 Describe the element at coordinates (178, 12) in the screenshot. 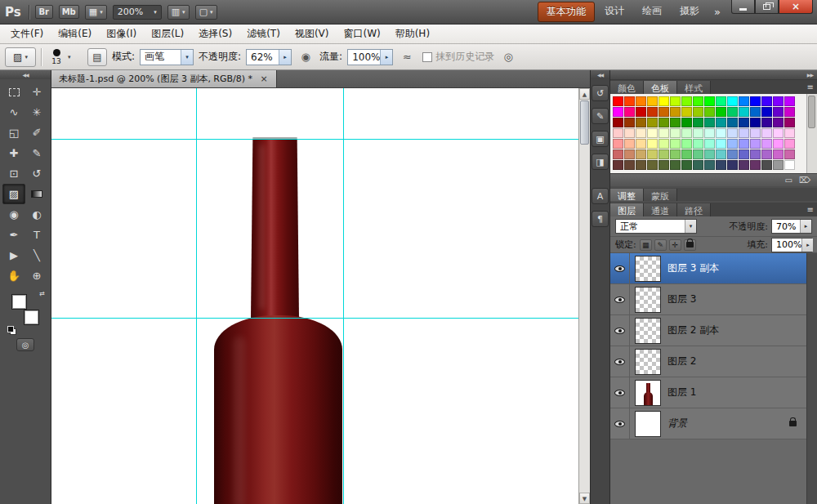

I see `arrange-documents-button: ▥ ▾` at that location.